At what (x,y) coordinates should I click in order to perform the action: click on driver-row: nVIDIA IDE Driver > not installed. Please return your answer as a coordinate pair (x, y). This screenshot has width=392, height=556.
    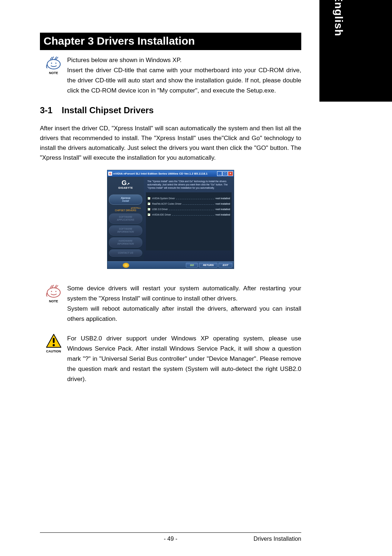
    Looking at the image, I should click on (189, 215).